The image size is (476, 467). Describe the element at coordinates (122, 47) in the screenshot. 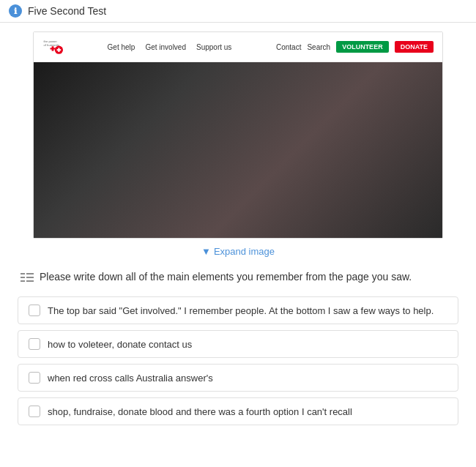

I see `nav-get-help: Get help` at that location.